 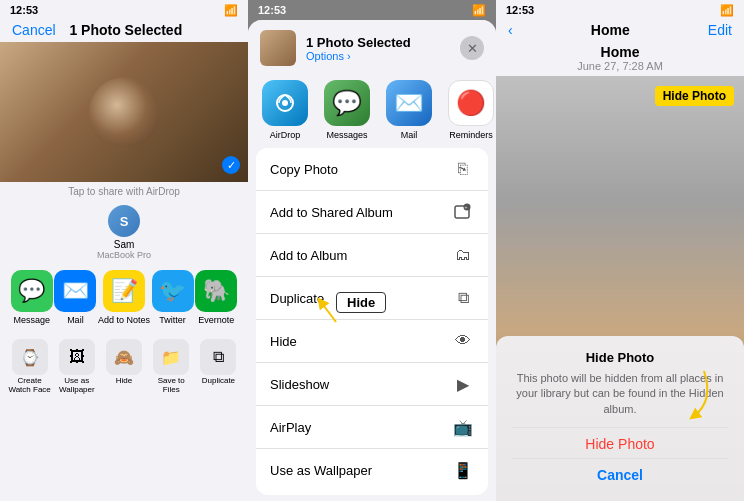 What do you see at coordinates (684, 396) in the screenshot?
I see `hide-photo-arrow` at bounding box center [684, 396].